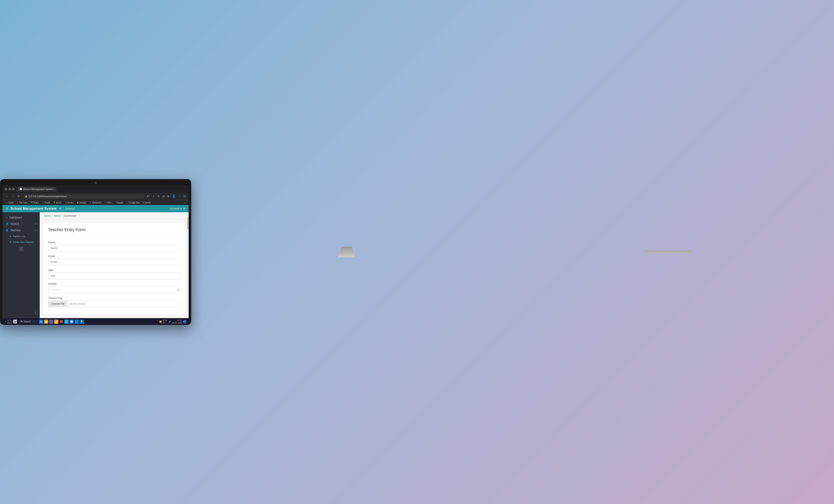 The image size is (834, 504). What do you see at coordinates (21, 313) in the screenshot?
I see `sidebar-collapse-button: ❮` at bounding box center [21, 313].